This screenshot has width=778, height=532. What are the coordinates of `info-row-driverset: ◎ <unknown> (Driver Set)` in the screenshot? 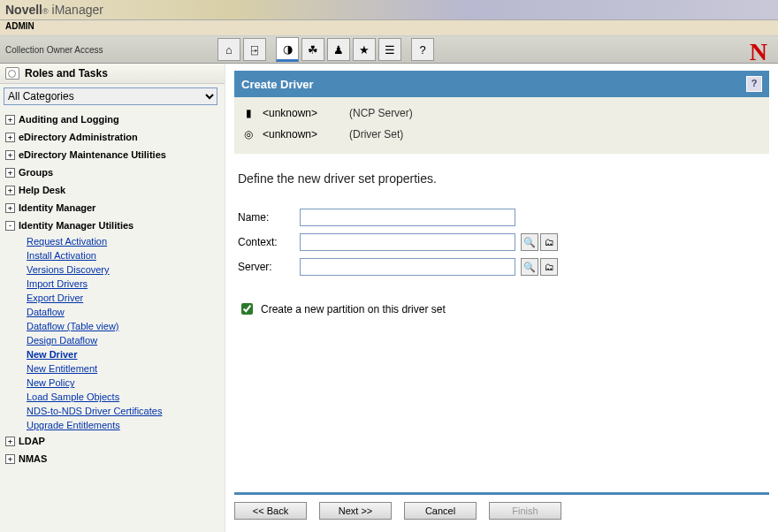 It's located at (502, 134).